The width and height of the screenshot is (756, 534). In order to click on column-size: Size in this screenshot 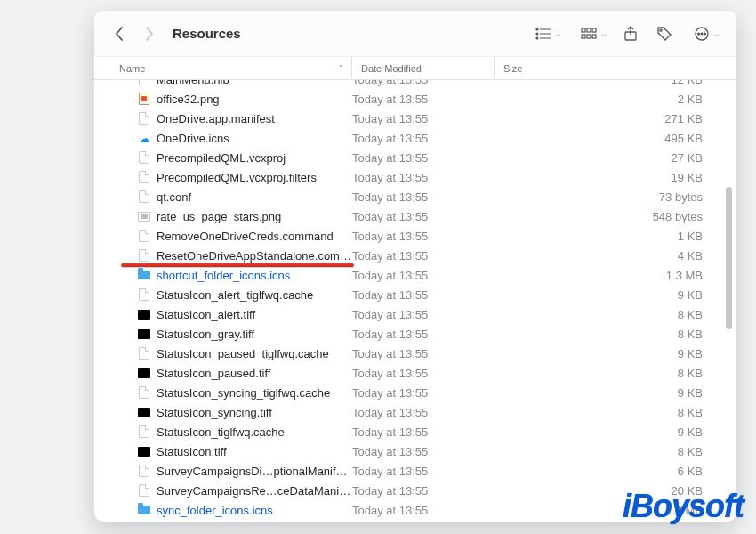, I will do `click(615, 68)`.